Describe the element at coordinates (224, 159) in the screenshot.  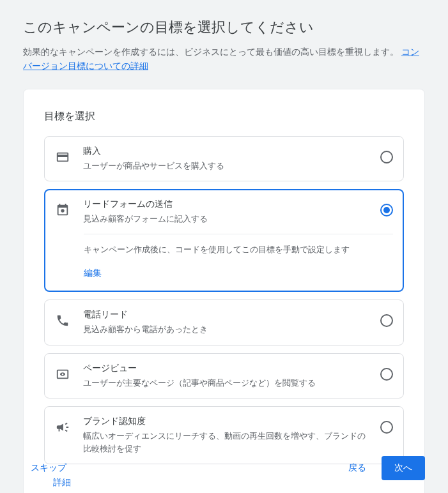
I see `goal-option-purchase: 購入 ユーザーが商品やサービスを購入する` at that location.